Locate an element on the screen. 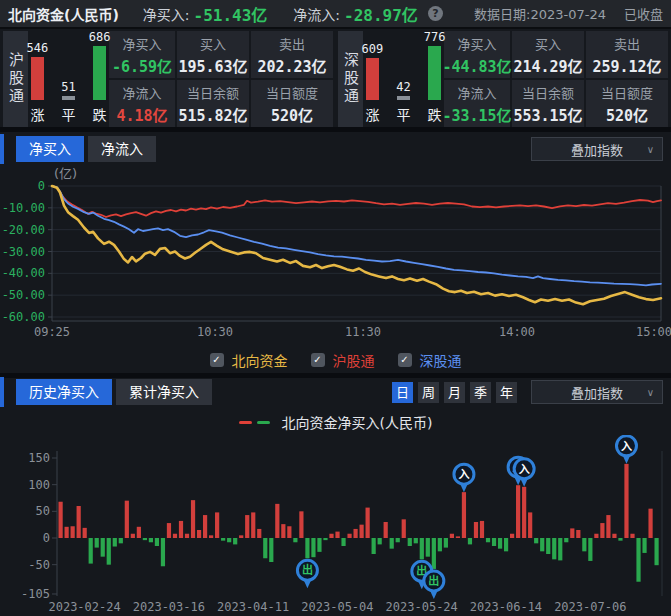  svg-text: 15:00 is located at coordinates (654, 332).